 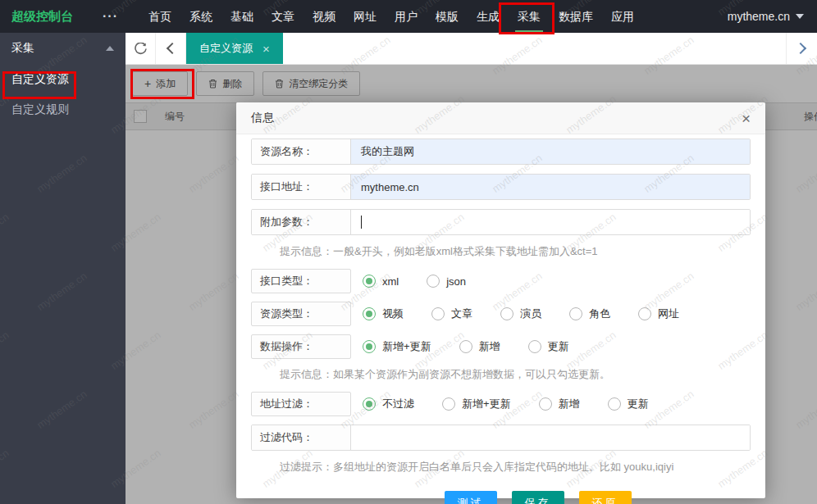 What do you see at coordinates (462, 314) in the screenshot?
I see `radio-label: 文章` at bounding box center [462, 314].